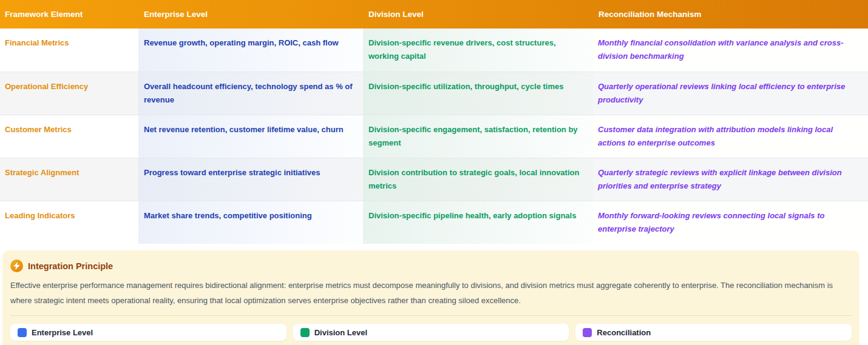 This screenshot has height=345, width=868. Describe the element at coordinates (431, 315) in the screenshot. I see `panel-divider` at that location.